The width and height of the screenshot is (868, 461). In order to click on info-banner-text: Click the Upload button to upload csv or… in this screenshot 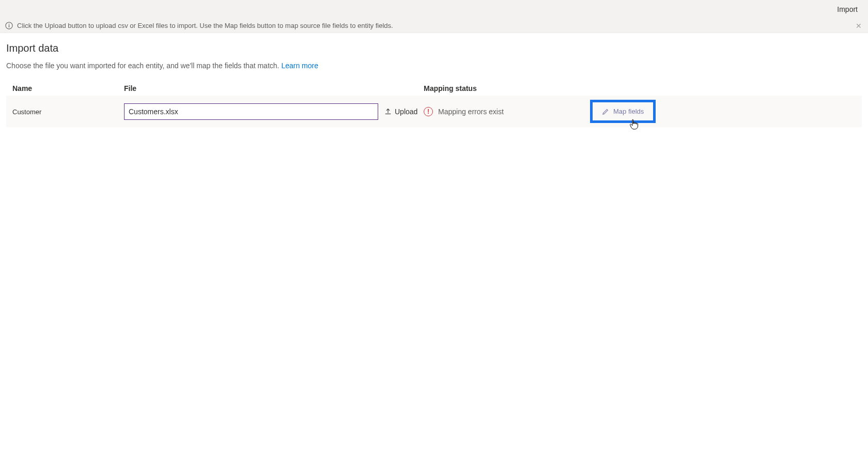, I will do `click(205, 26)`.